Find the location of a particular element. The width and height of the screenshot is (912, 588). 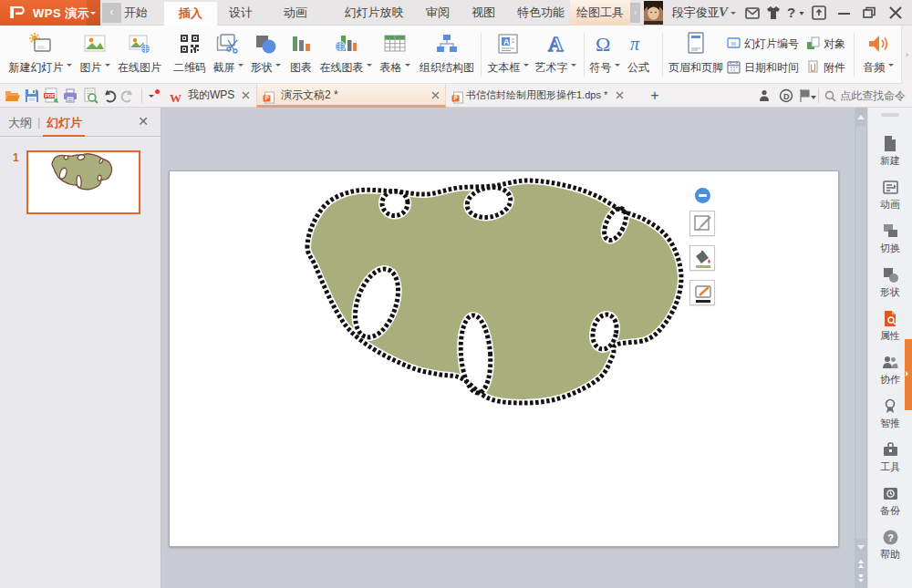

avatar is located at coordinates (653, 13).